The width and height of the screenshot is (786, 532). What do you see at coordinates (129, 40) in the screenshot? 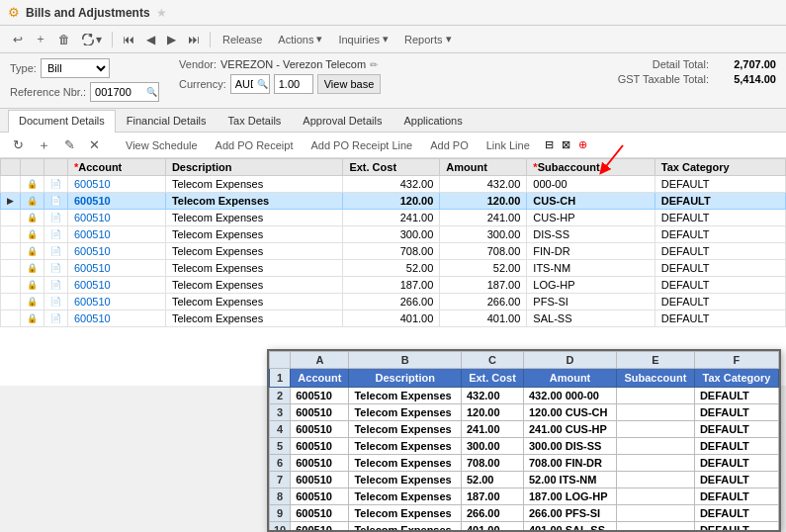
I see `first-button: ⏮` at bounding box center [129, 40].